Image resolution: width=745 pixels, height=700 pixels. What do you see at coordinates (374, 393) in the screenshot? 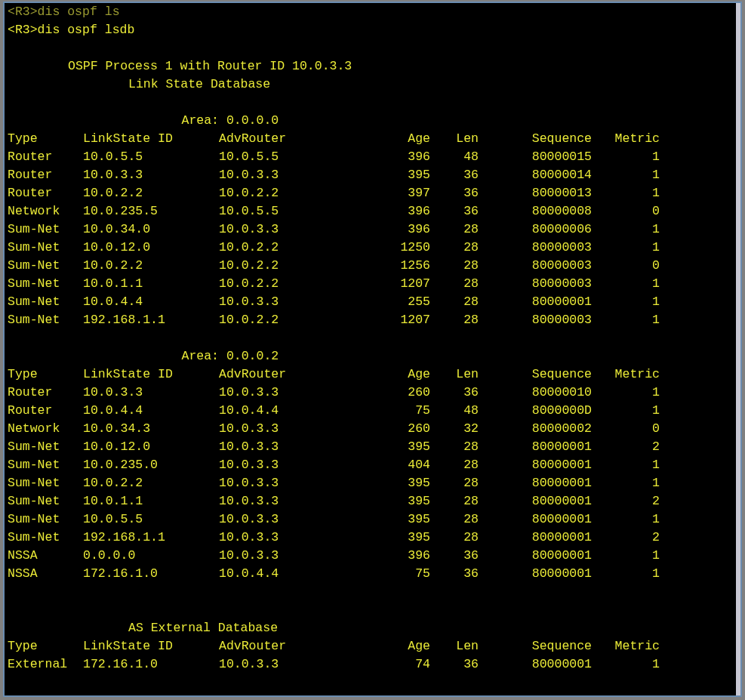
I see `table-row: Router10.0.3.310.0.3.326036800000101` at bounding box center [374, 393].